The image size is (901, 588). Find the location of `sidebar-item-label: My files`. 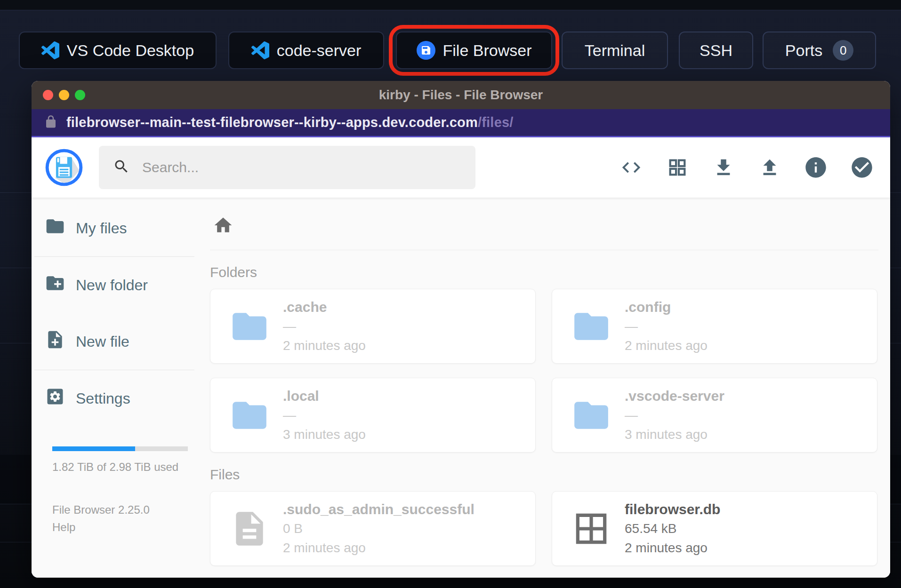

sidebar-item-label: My files is located at coordinates (101, 229).